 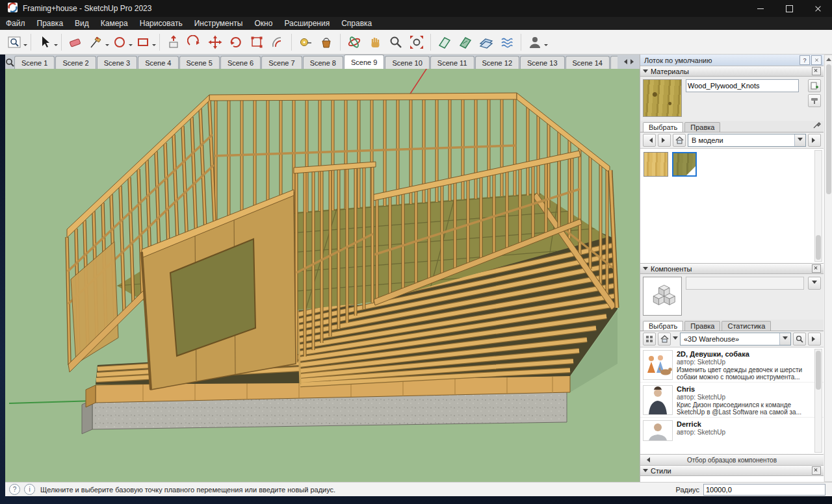 What do you see at coordinates (702, 127) in the screenshot?
I see `materials-tab-edit: Правка` at bounding box center [702, 127].